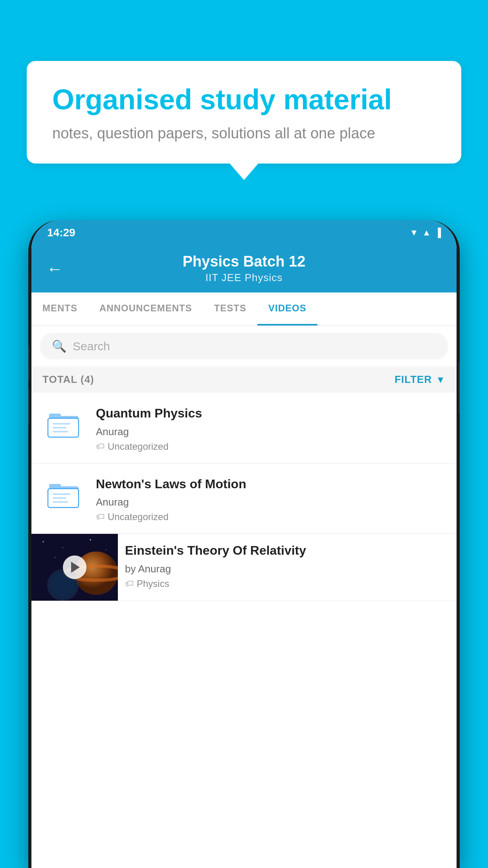  Describe the element at coordinates (459, 387) in the screenshot. I see `power-button` at that location.